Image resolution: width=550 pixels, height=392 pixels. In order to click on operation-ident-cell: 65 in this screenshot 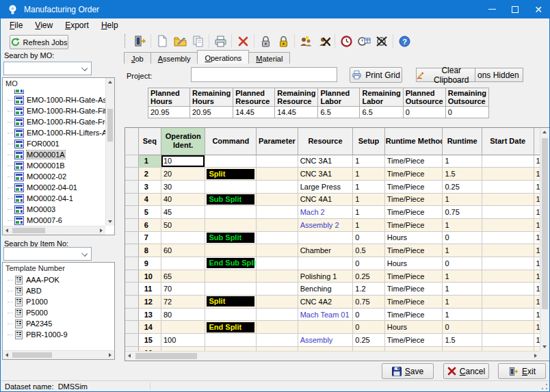, I will do `click(183, 276)`.